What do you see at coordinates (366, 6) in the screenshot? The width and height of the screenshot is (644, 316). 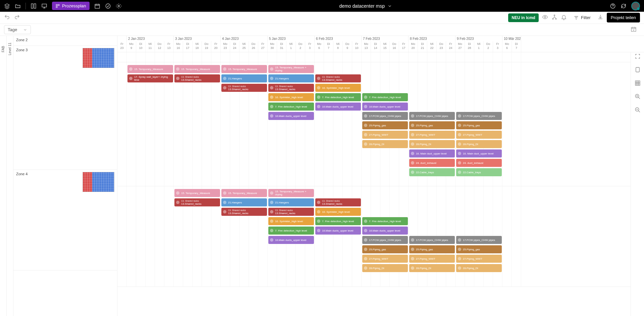 I see `project-selector: demo datacenter msp` at bounding box center [366, 6].